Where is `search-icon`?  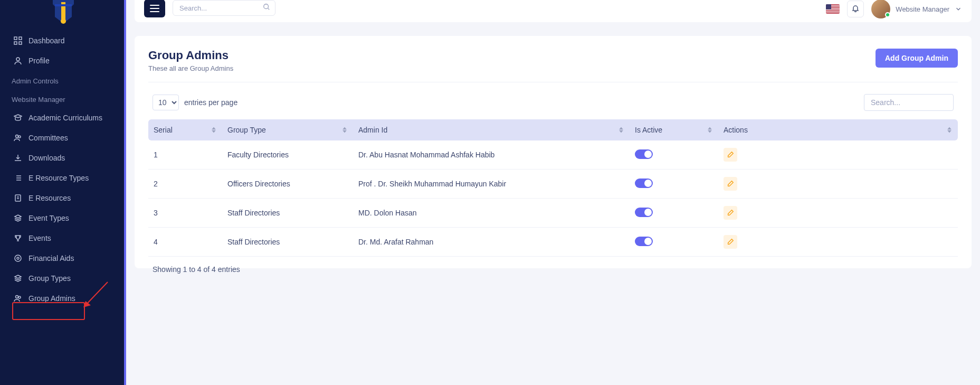
search-icon is located at coordinates (267, 8).